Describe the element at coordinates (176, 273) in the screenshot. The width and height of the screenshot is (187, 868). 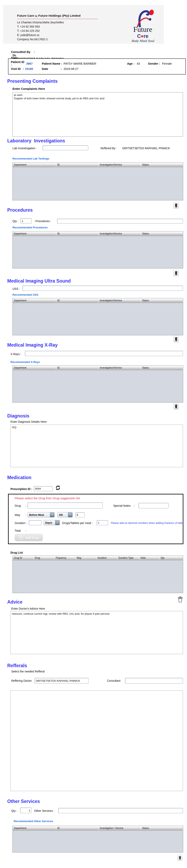
I see `delete-procedure-button` at that location.